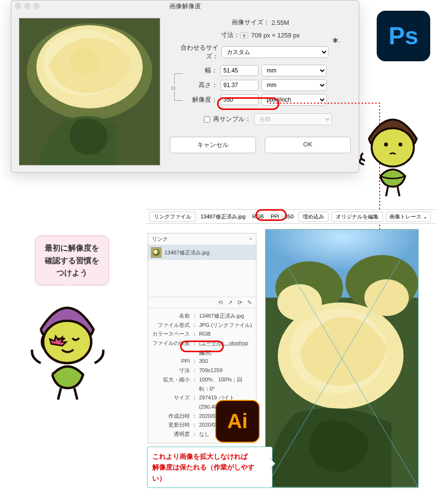  I want to click on height-input, so click(239, 85).